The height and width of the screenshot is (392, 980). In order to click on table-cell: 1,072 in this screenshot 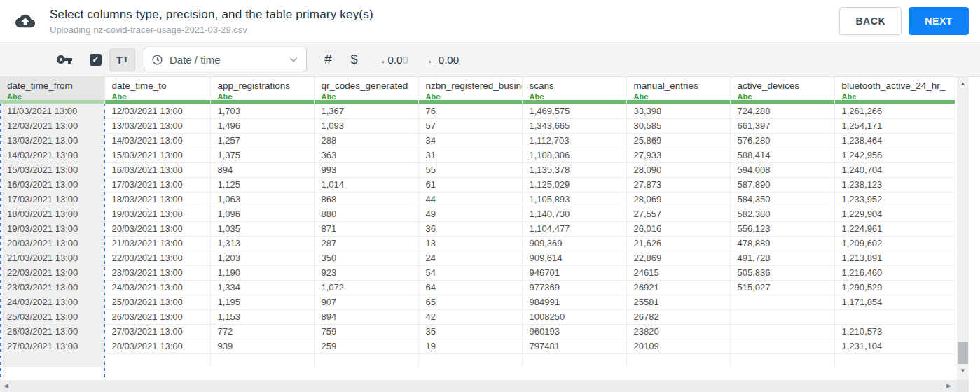, I will do `click(366, 287)`.